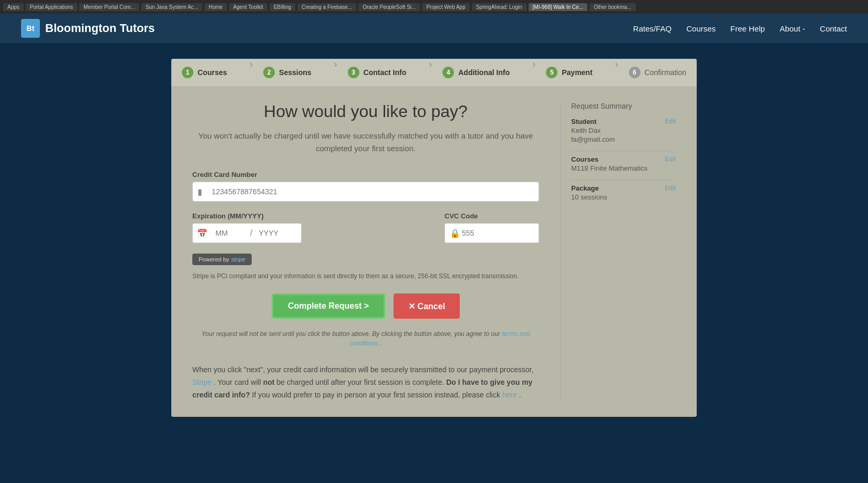 This screenshot has width=868, height=483. Describe the element at coordinates (366, 142) in the screenshot. I see `page-subtitle: You won't actually be charged until we h…` at that location.